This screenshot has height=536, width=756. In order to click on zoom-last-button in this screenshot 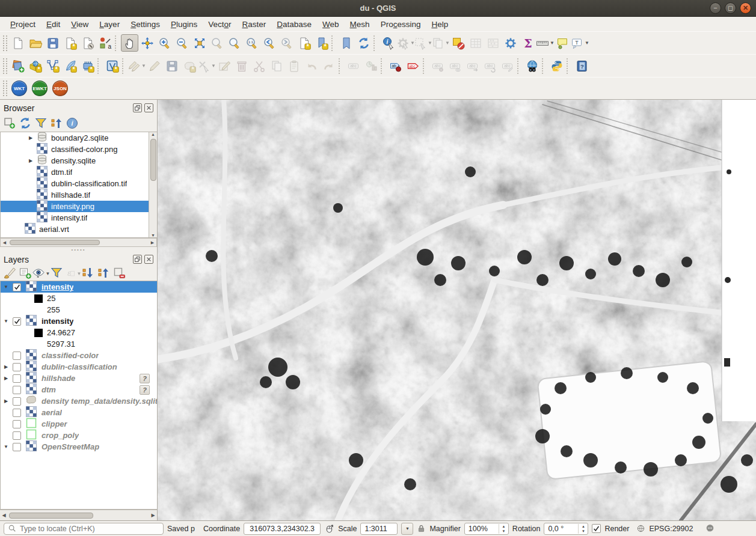, I will do `click(269, 43)`.